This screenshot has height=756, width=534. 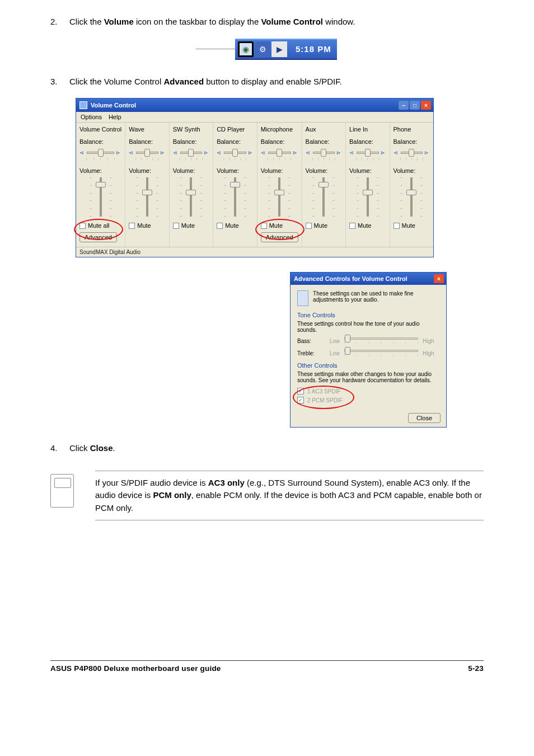 I want to click on bass-label: Bass:, so click(x=308, y=341).